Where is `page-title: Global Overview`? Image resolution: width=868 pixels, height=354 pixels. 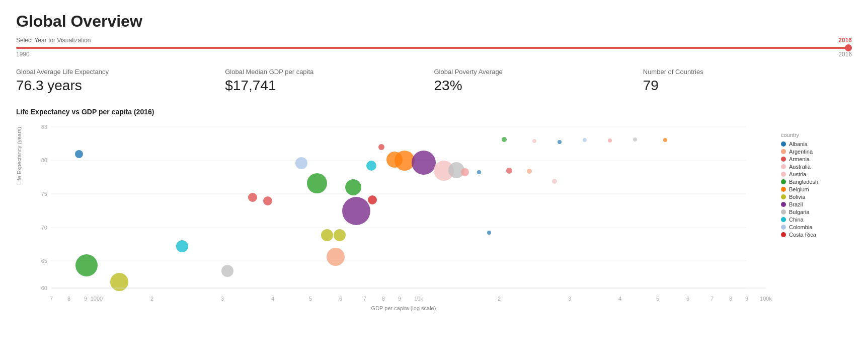 page-title: Global Overview is located at coordinates (434, 21).